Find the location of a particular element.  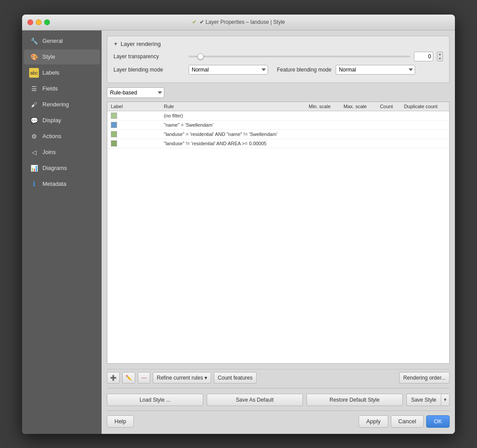

dropdown-arrow-icon: ▼ is located at coordinates (445, 400).